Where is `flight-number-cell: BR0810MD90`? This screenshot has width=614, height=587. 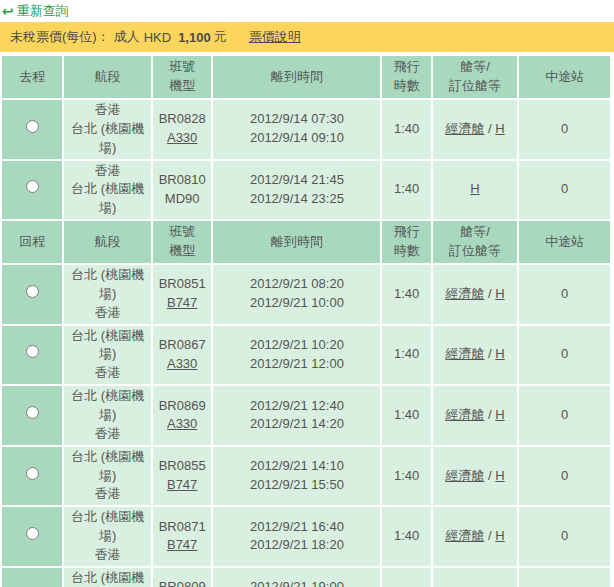
flight-number-cell: BR0810MD90 is located at coordinates (182, 190).